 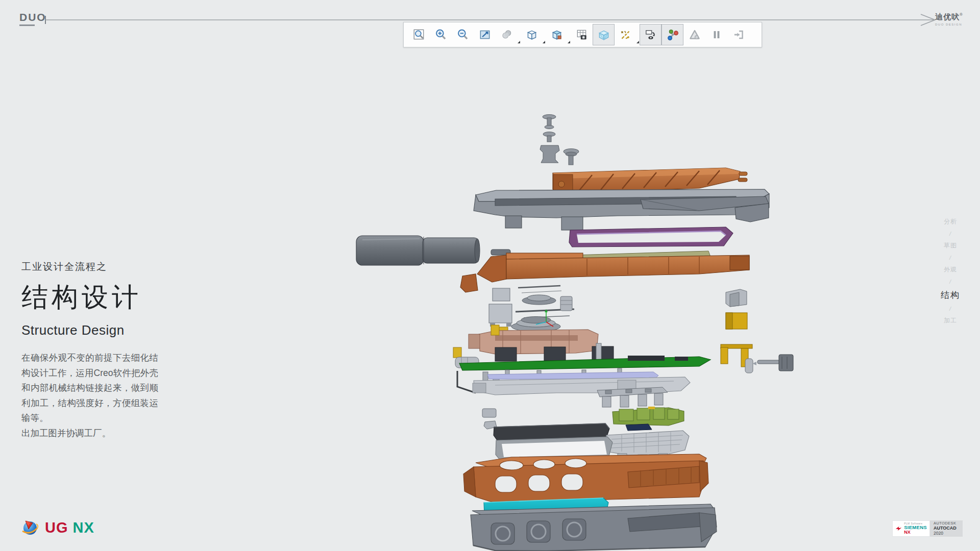 I want to click on siemens-nx-badge: PLM Software SIEMENS NX, so click(x=911, y=529).